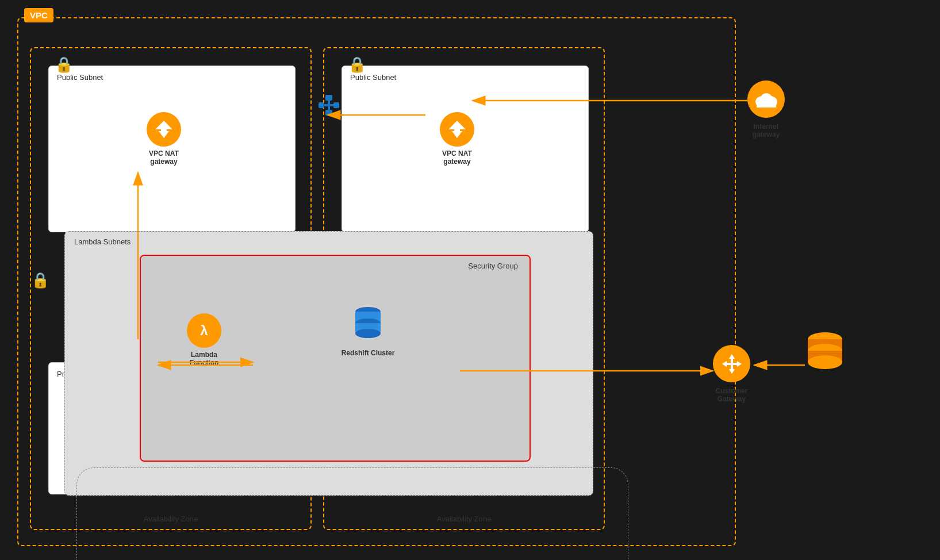 This screenshot has width=940, height=560. Describe the element at coordinates (493, 266) in the screenshot. I see `security-group-label: Security Group` at that location.